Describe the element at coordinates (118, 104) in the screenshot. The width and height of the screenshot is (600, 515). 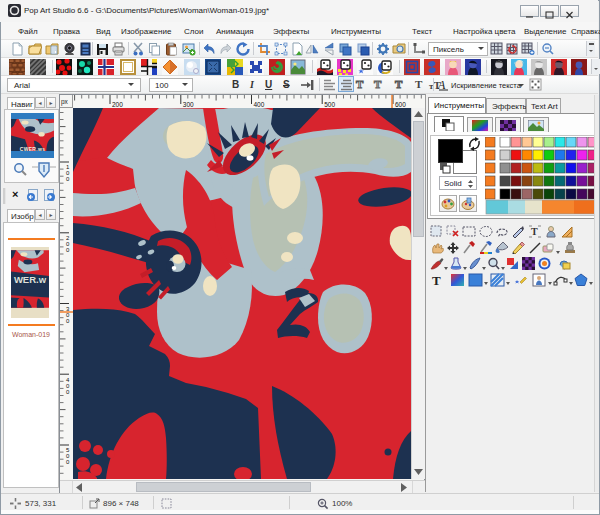
I see `svg-text: 200` at that location.